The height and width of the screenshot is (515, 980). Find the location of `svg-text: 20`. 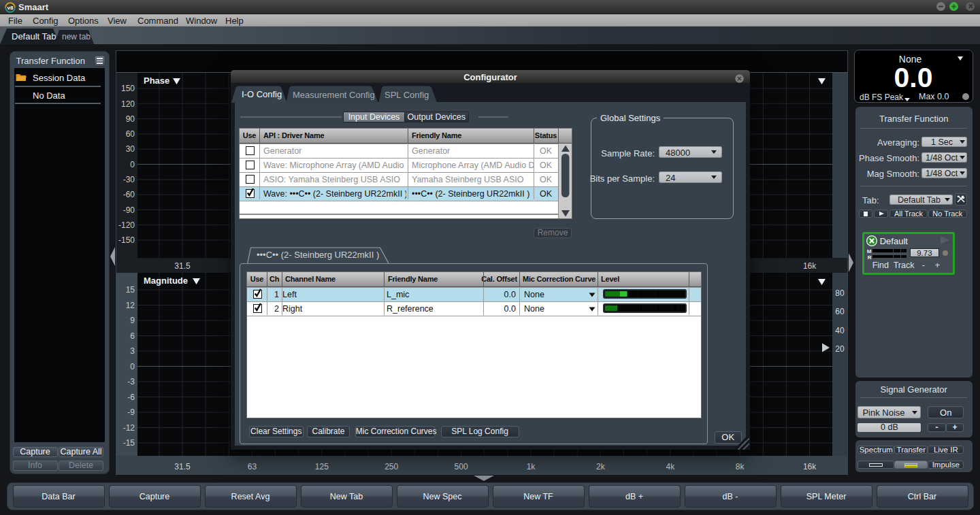

svg-text: 20 is located at coordinates (840, 349).